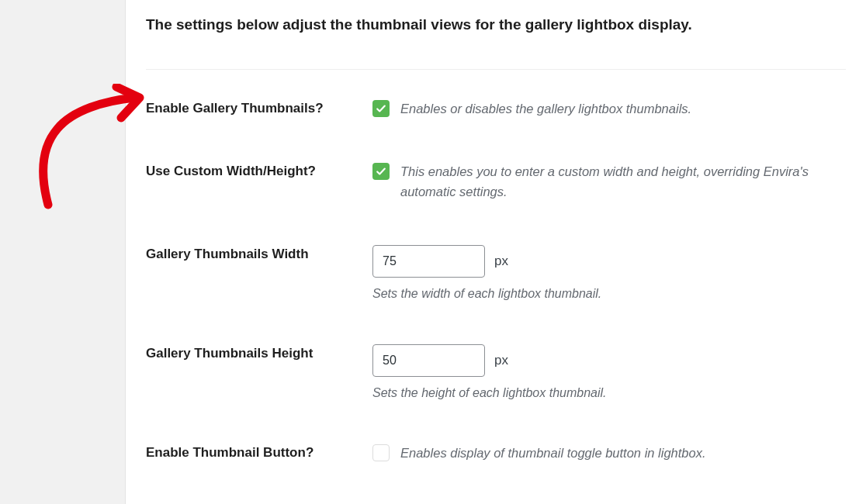 This screenshot has height=504, width=866. What do you see at coordinates (381, 453) in the screenshot?
I see `checkbox-enable-thumbnail-button` at bounding box center [381, 453].